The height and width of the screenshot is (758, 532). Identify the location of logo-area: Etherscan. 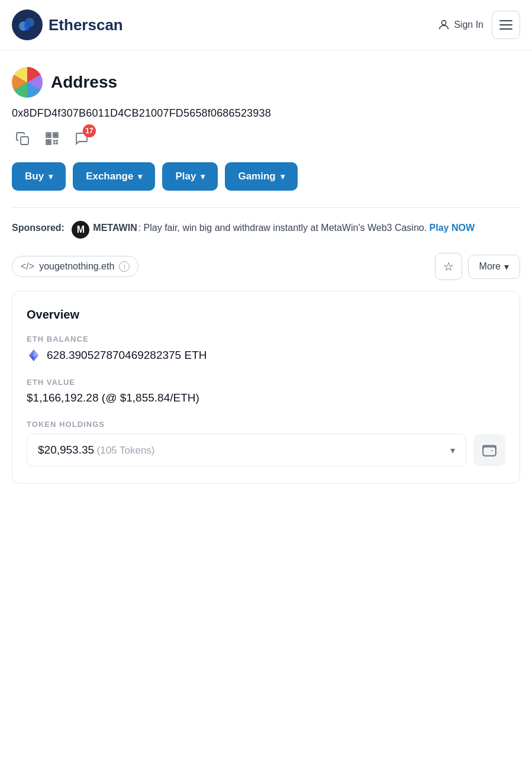
(67, 25).